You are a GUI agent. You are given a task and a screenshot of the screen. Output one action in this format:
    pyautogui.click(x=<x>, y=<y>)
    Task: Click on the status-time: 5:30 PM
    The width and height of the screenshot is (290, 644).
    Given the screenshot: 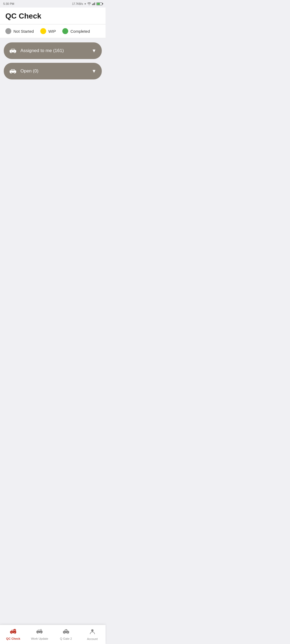 What is the action you would take?
    pyautogui.click(x=9, y=4)
    